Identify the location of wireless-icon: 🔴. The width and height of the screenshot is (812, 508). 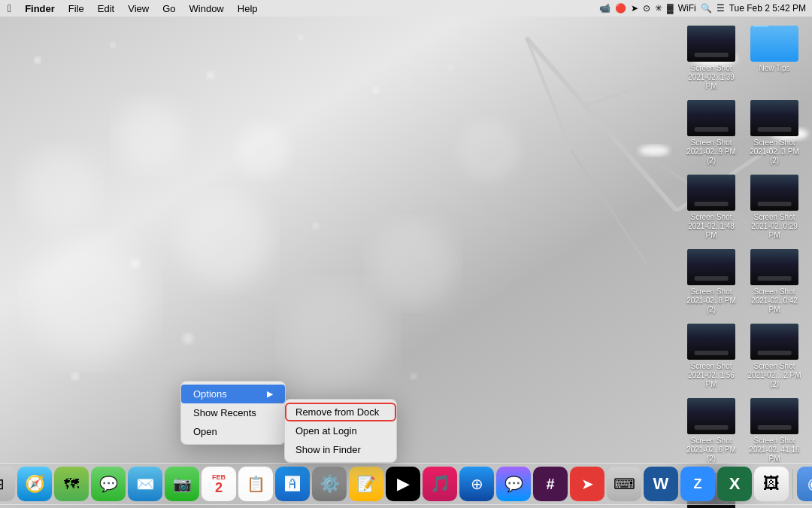
(621, 8).